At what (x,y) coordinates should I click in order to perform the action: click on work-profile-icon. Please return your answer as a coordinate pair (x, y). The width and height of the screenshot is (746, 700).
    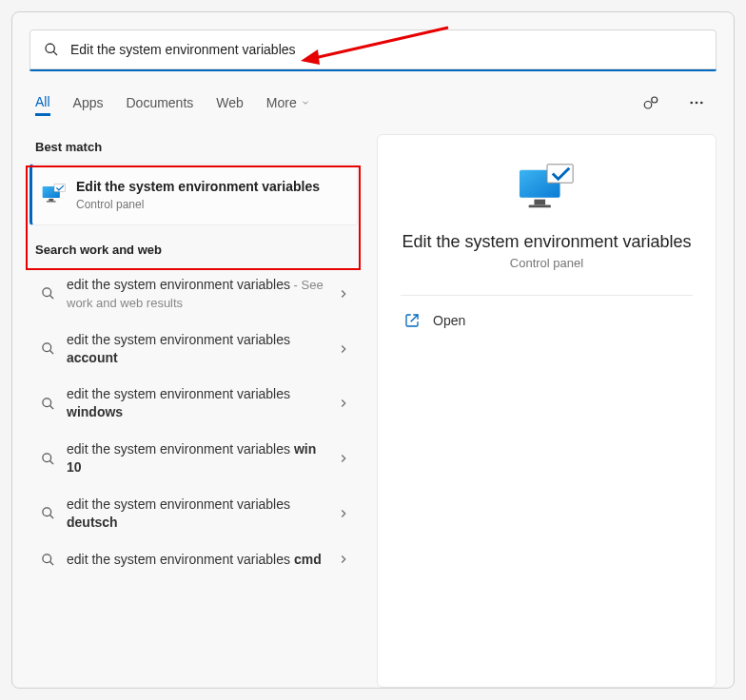
    Looking at the image, I should click on (651, 103).